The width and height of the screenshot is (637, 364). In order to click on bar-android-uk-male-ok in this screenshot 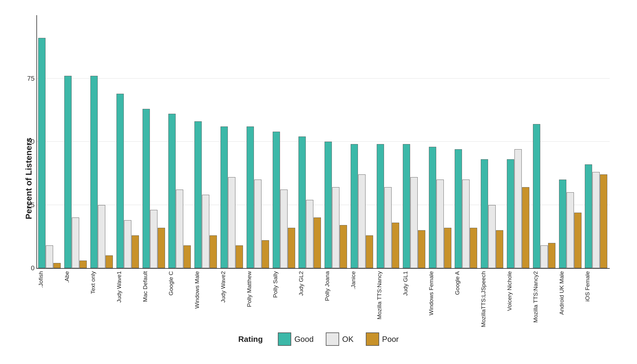, I will do `click(570, 230)`.